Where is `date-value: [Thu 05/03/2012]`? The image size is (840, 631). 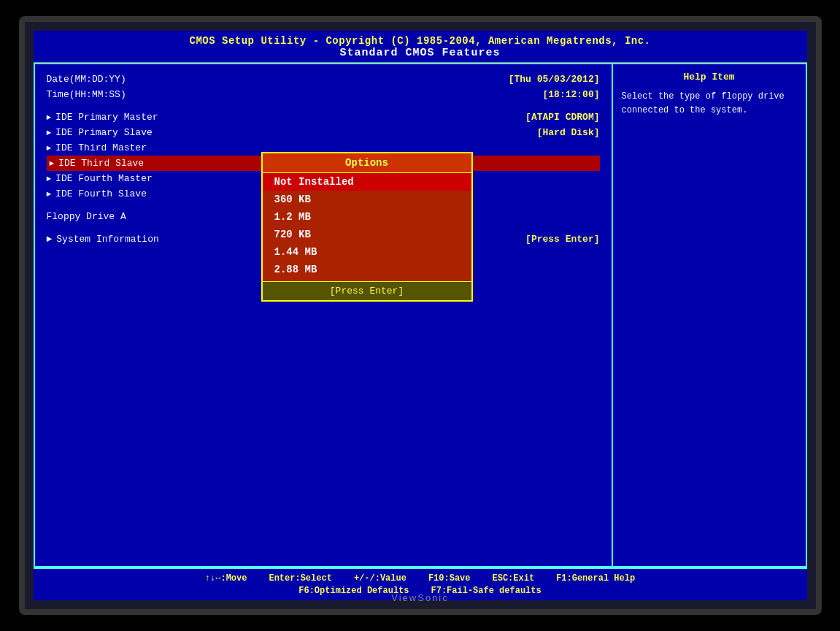 date-value: [Thu 05/03/2012] is located at coordinates (555, 79).